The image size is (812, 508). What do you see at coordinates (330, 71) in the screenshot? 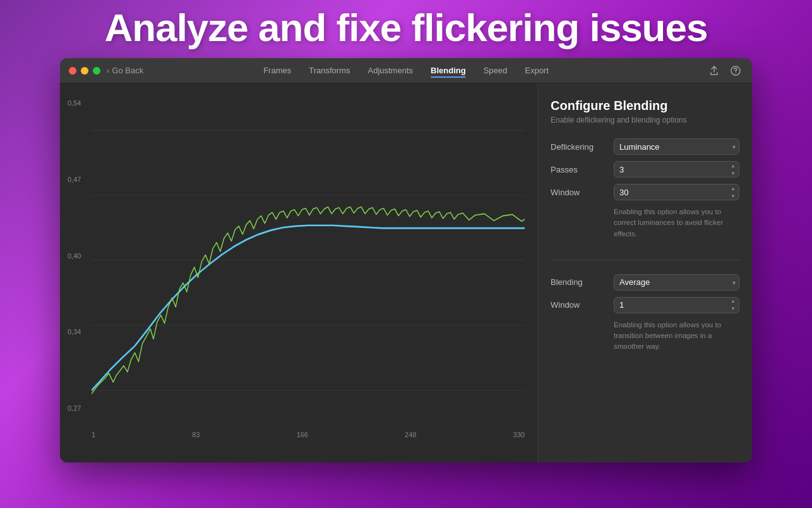
I see `tab-transforms: Transforms` at bounding box center [330, 71].